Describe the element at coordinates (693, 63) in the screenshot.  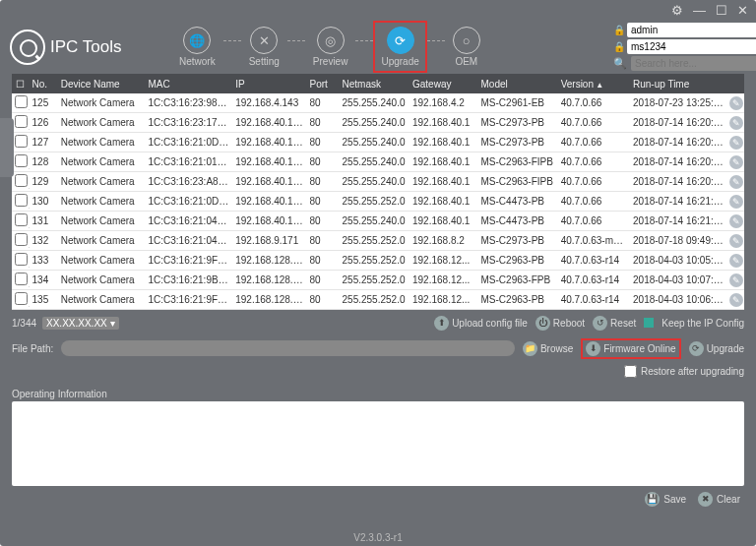
I see `search-input` at that location.